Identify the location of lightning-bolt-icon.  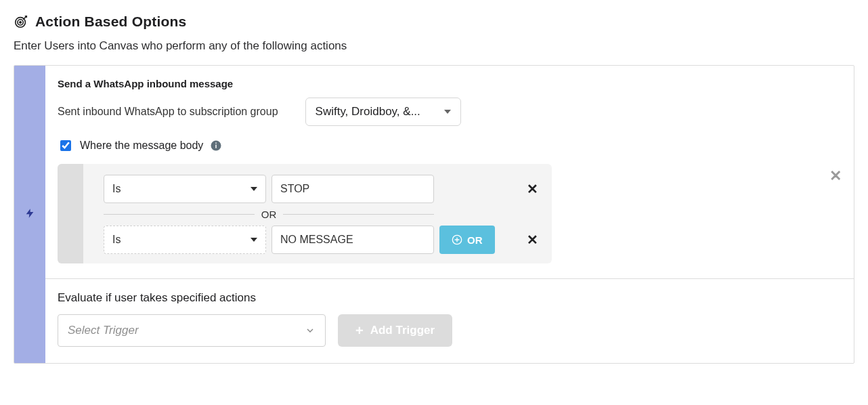
(30, 215).